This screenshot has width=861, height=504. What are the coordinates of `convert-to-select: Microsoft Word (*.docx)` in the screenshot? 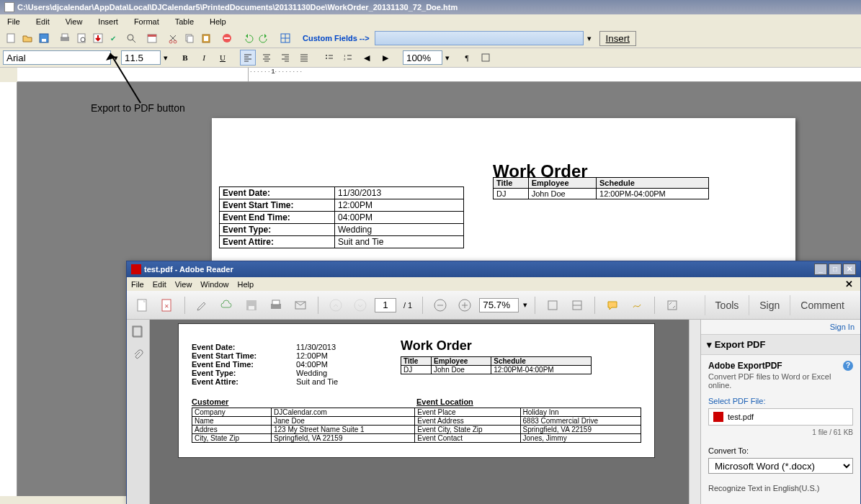 It's located at (781, 466).